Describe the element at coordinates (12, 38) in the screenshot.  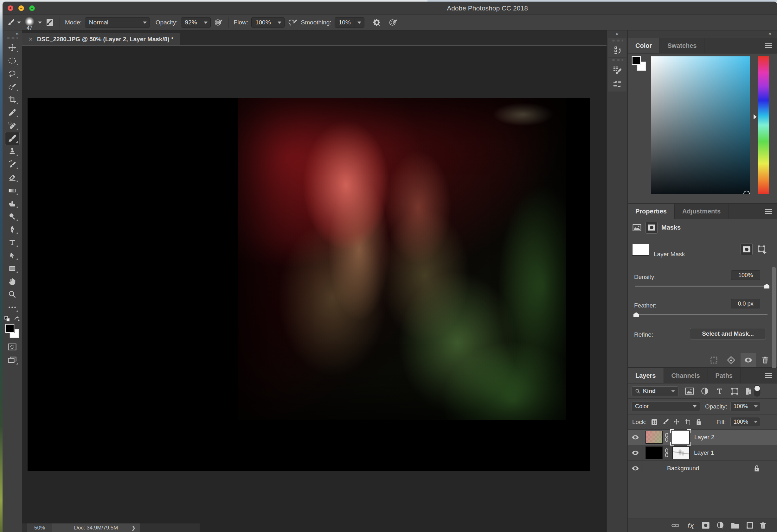
I see `toolbar-grip` at that location.